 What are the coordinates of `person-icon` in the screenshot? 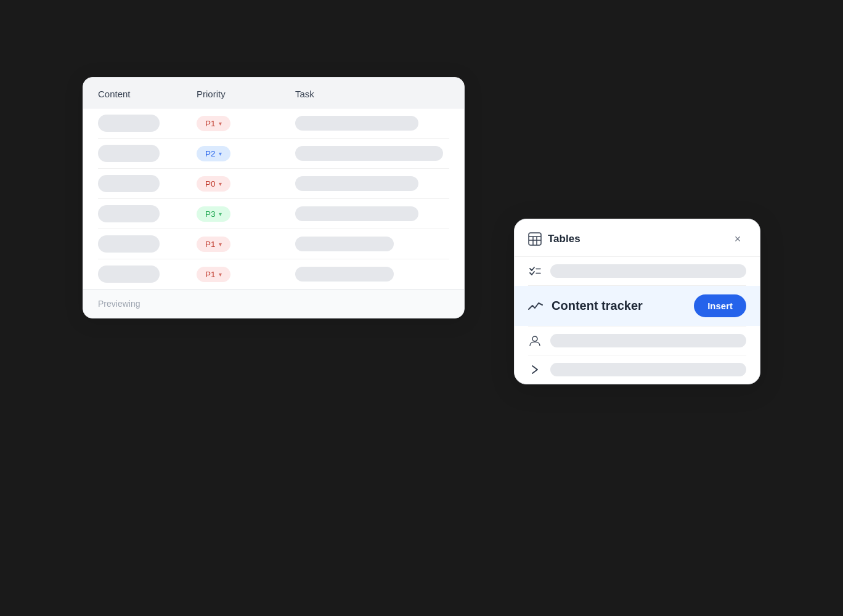 It's located at (535, 341).